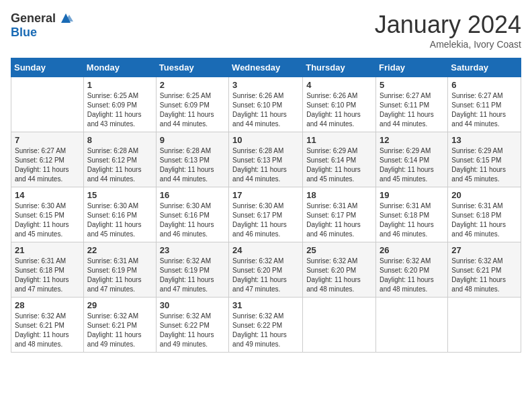  I want to click on day-info: Sunrise: 6:32 AM Sunset: 6:19 PM Dayligh…, so click(192, 275).